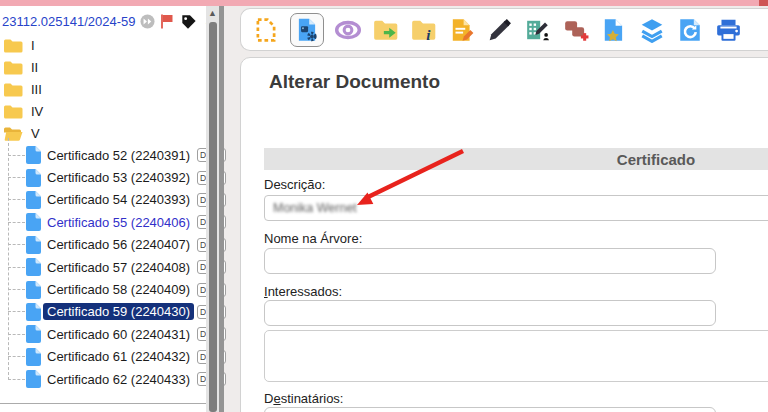 Image resolution: width=768 pixels, height=412 pixels. What do you see at coordinates (118, 156) in the screenshot?
I see `tree-document-link: Certificado 52 (2240391)` at bounding box center [118, 156].